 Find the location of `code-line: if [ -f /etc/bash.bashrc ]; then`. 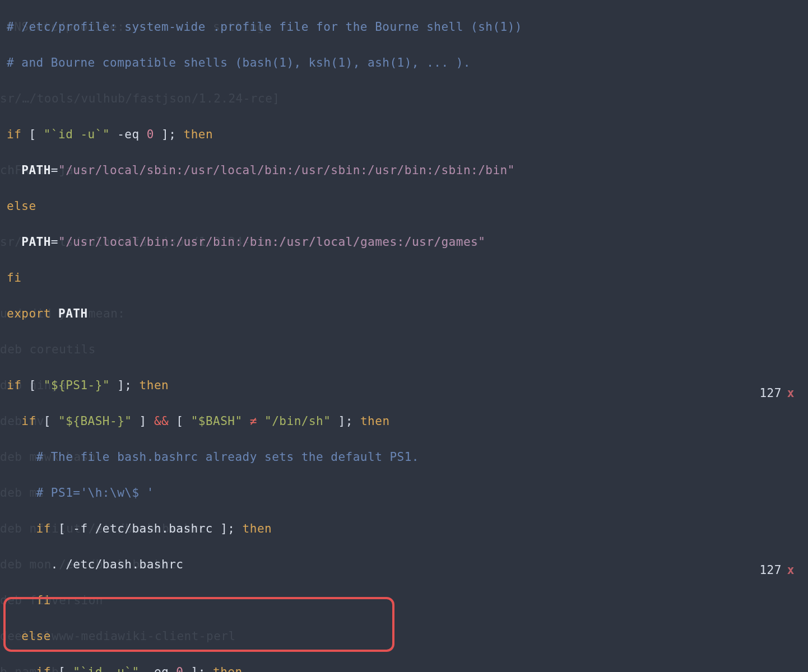

code-line: if [ -f /etc/bash.bashrc ]; then is located at coordinates (407, 529).